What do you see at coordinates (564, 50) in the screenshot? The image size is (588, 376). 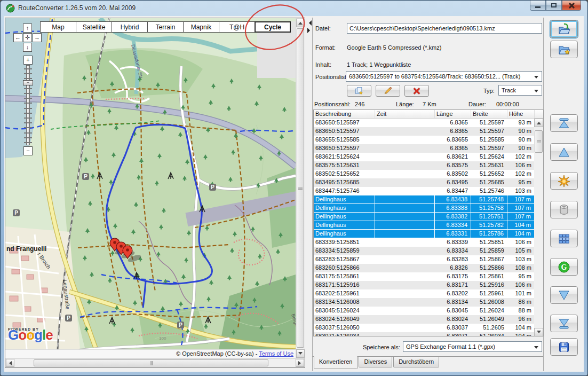 I see `folder-new-icon` at bounding box center [564, 50].